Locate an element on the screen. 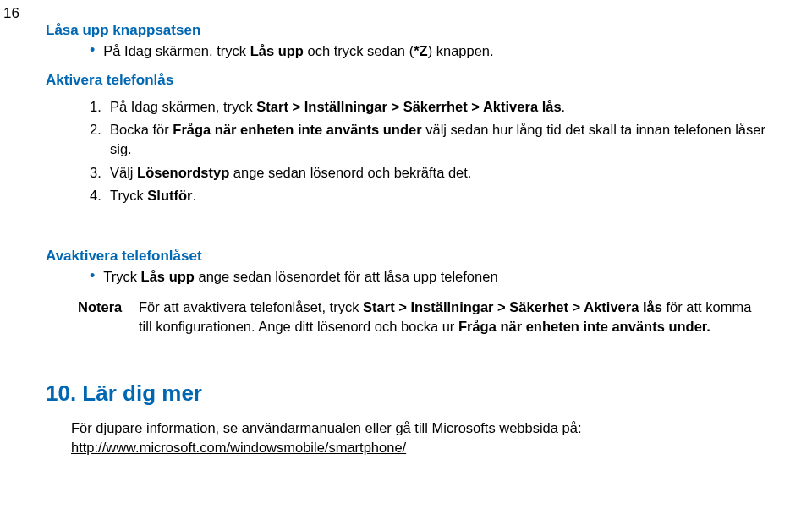 The image size is (812, 525). bullet-deactivate-text: Tryck Lås upp ange sedan lösenordet för … is located at coordinates (300, 276).